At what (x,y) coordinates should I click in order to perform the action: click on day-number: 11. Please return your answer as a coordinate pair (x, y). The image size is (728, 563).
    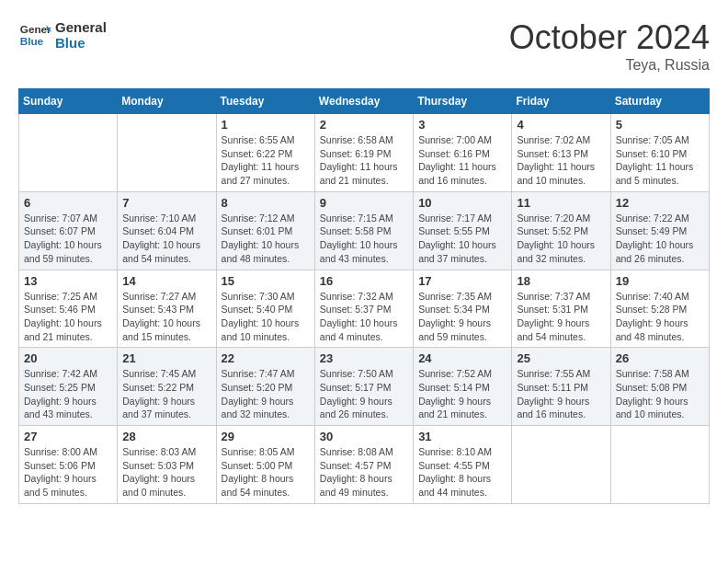
    Looking at the image, I should click on (561, 202).